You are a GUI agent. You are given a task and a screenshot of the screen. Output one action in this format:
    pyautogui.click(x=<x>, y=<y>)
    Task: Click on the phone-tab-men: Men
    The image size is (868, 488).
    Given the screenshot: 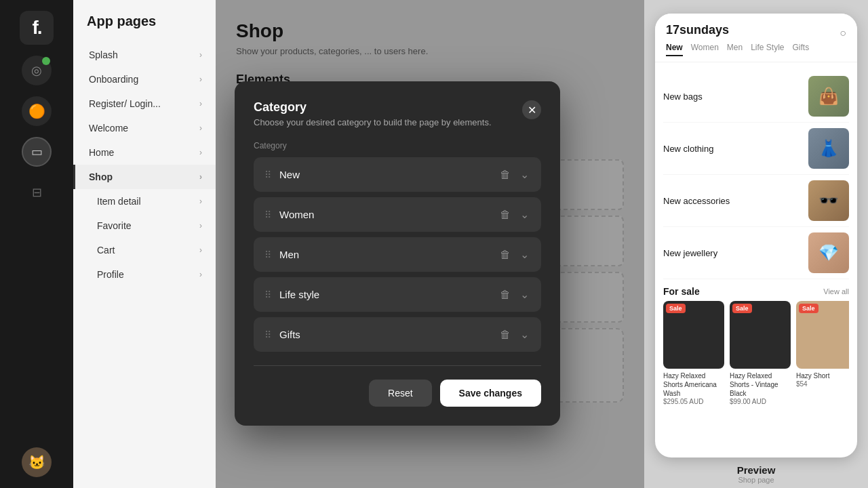 What is the action you would take?
    pyautogui.click(x=735, y=49)
    